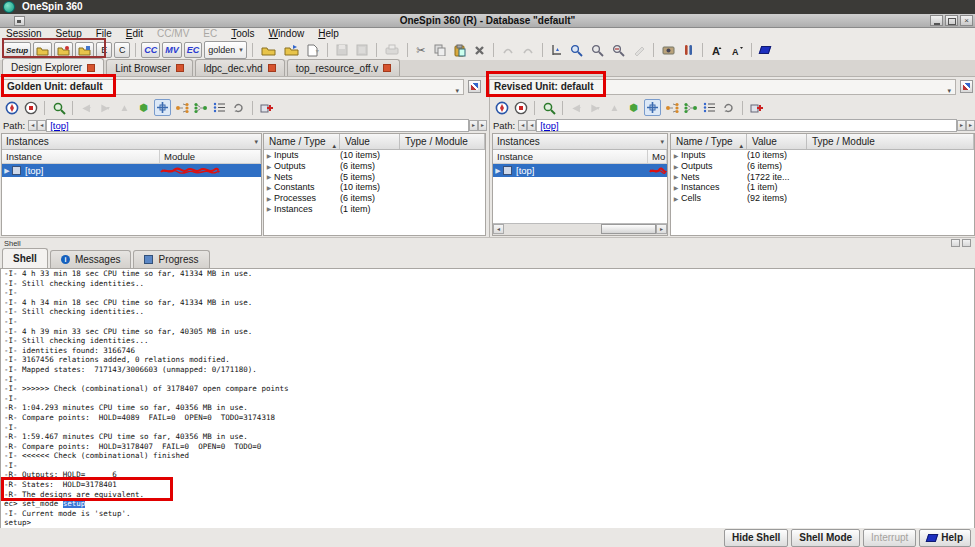  What do you see at coordinates (508, 50) in the screenshot?
I see `undo-button` at bounding box center [508, 50].